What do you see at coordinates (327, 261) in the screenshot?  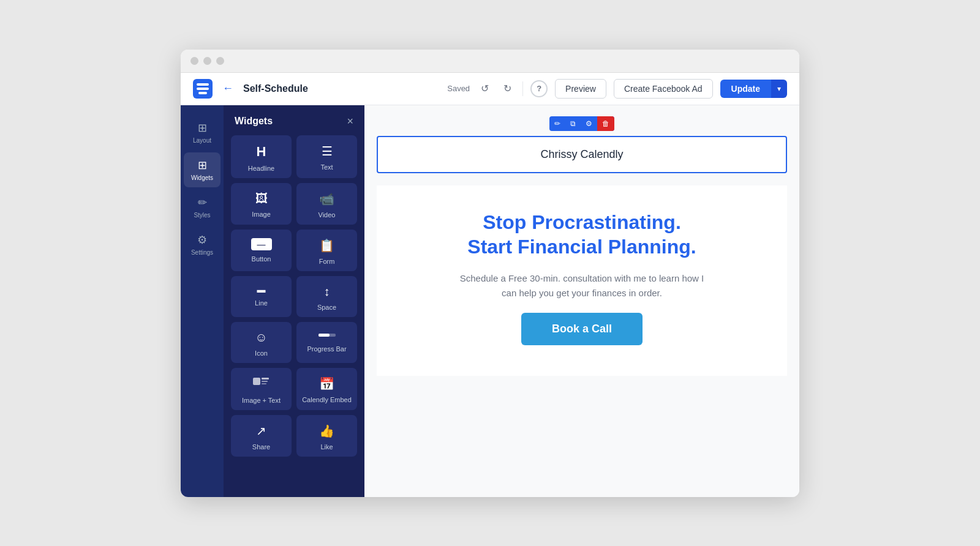 I see `form-widget-label: Form` at bounding box center [327, 261].